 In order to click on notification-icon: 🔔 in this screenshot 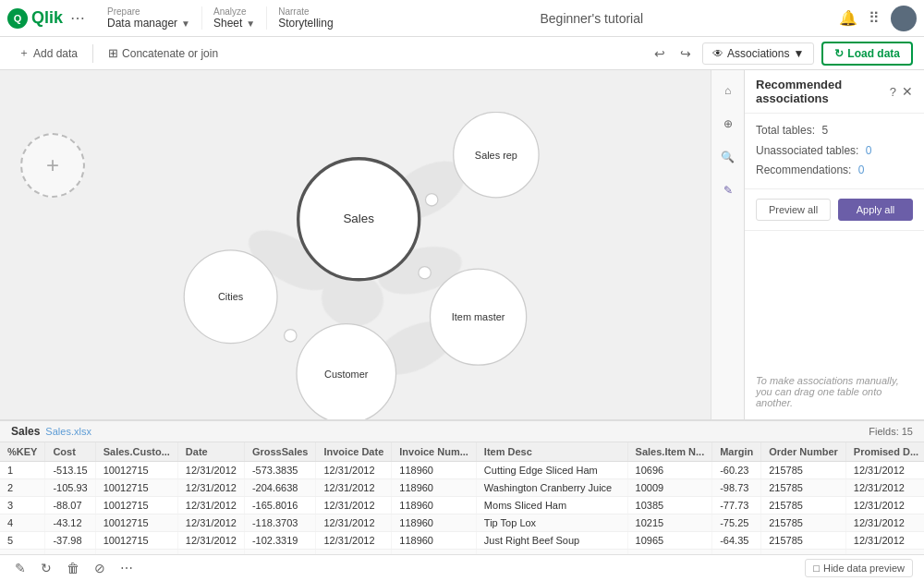, I will do `click(848, 18)`.